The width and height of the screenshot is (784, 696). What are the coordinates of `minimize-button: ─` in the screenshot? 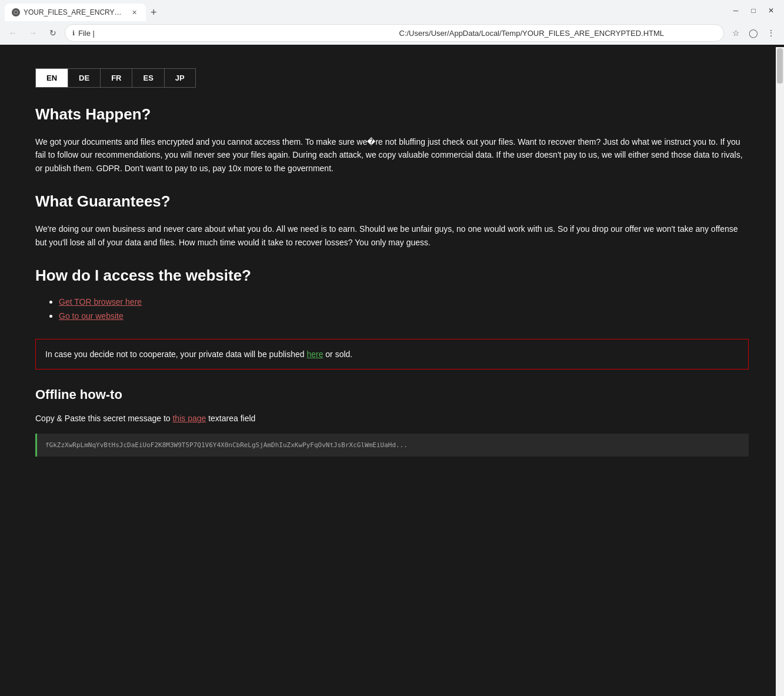 It's located at (736, 11).